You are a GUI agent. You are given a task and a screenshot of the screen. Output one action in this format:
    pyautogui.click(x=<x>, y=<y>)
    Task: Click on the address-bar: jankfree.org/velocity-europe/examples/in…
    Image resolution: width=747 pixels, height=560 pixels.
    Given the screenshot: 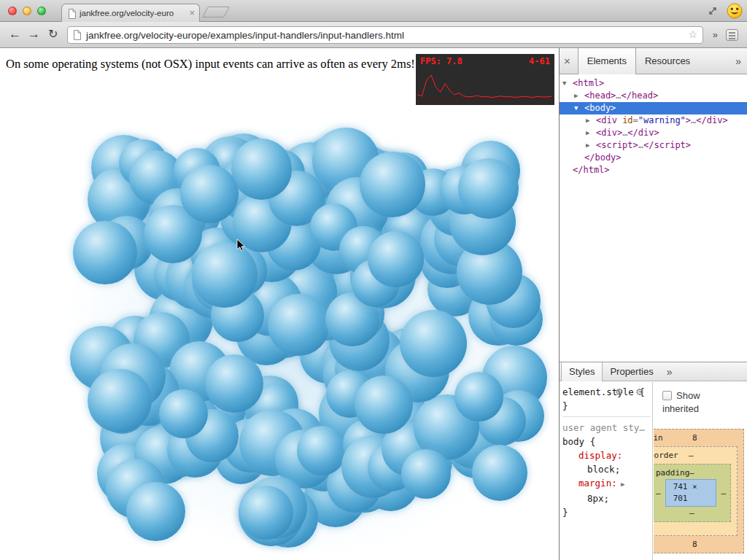 What is the action you would take?
    pyautogui.click(x=385, y=35)
    